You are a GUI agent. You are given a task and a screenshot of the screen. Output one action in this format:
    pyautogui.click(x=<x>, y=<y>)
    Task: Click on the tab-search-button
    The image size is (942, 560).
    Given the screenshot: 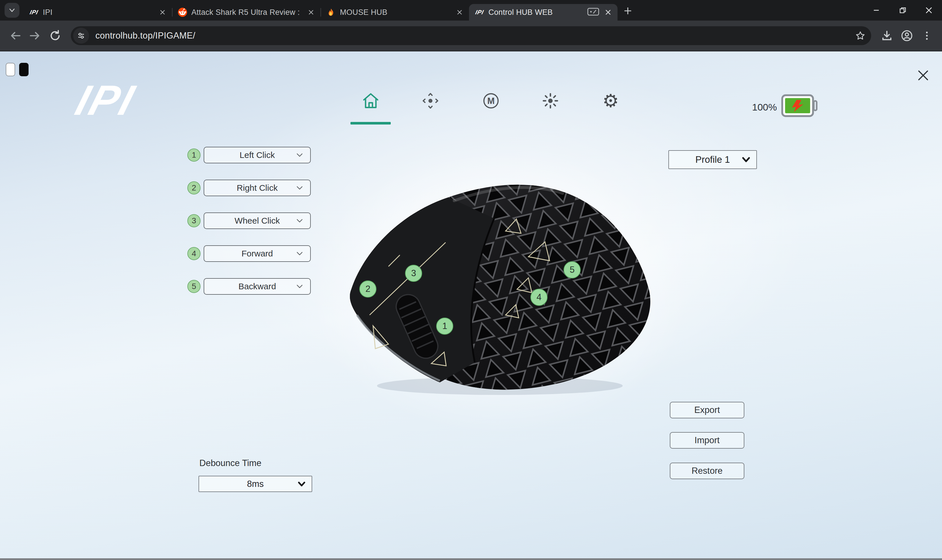 What is the action you would take?
    pyautogui.click(x=12, y=11)
    